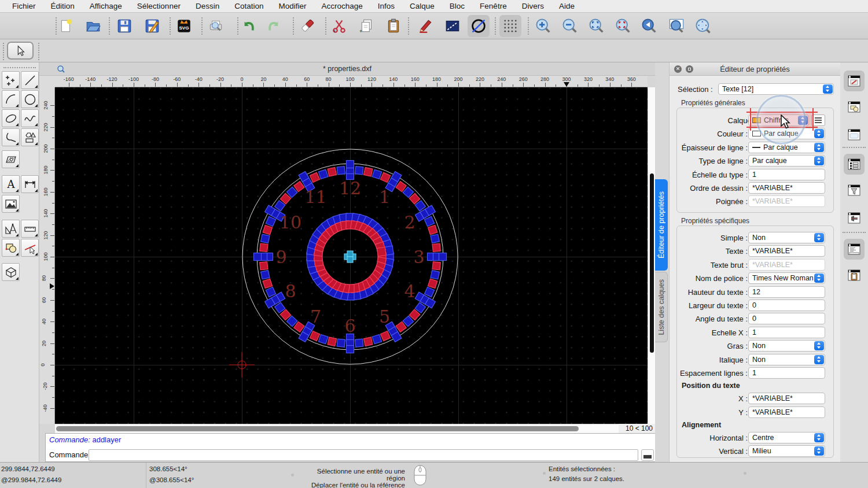  I want to click on solid-3d-tool-button, so click(10, 272).